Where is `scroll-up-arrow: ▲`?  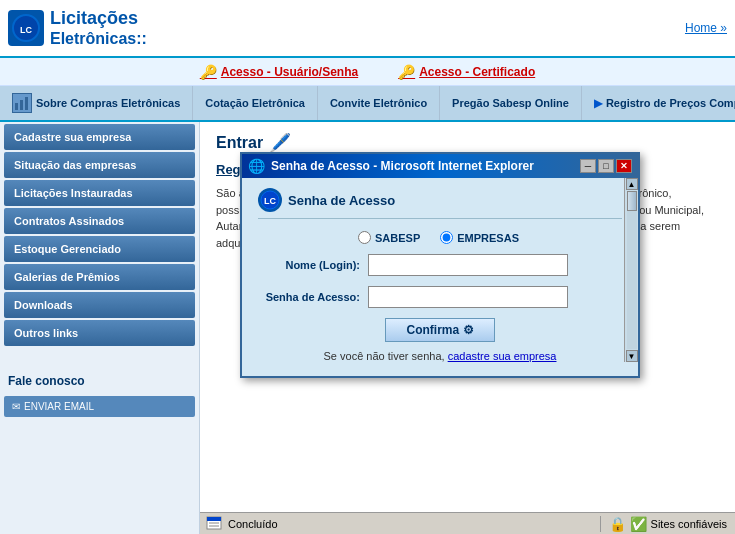 scroll-up-arrow: ▲ is located at coordinates (632, 184).